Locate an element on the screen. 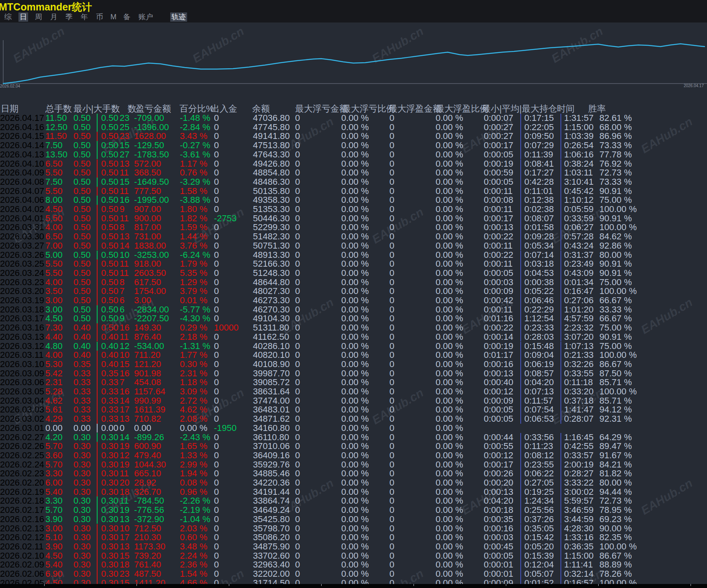 The image size is (707, 588). column-header-10: 最大浮盈金额 is located at coordinates (415, 109).